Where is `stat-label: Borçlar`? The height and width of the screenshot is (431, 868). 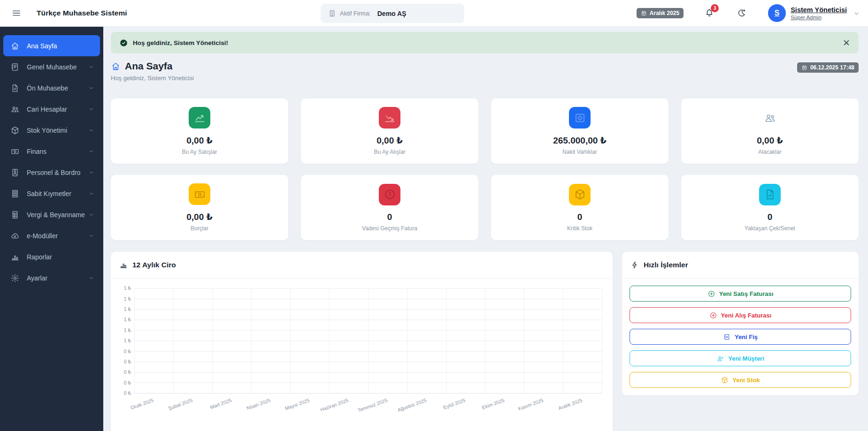 stat-label: Borçlar is located at coordinates (200, 228).